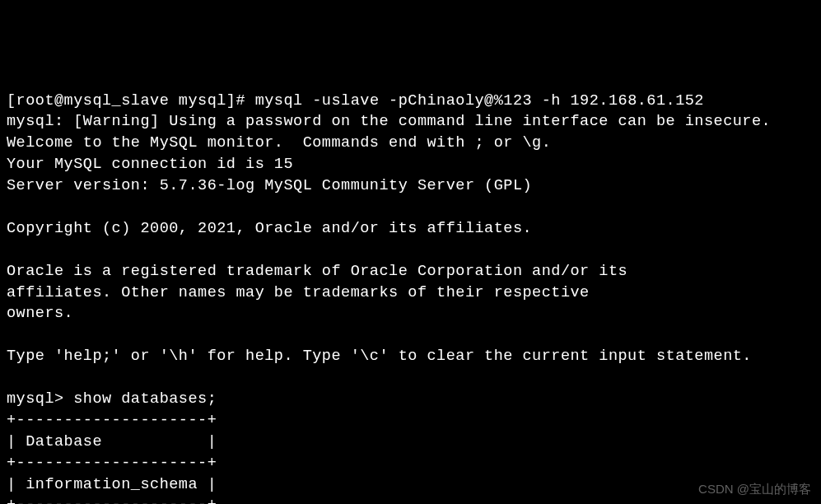  I want to click on mysql-trademark-line1: Oracle is a registered trademark of Orac…, so click(317, 272).